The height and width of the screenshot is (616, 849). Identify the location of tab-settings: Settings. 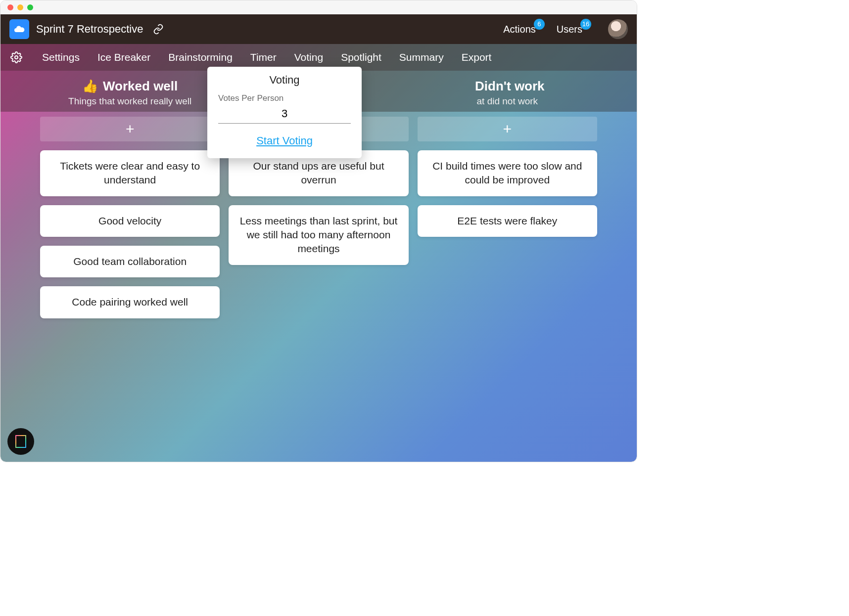
(61, 57).